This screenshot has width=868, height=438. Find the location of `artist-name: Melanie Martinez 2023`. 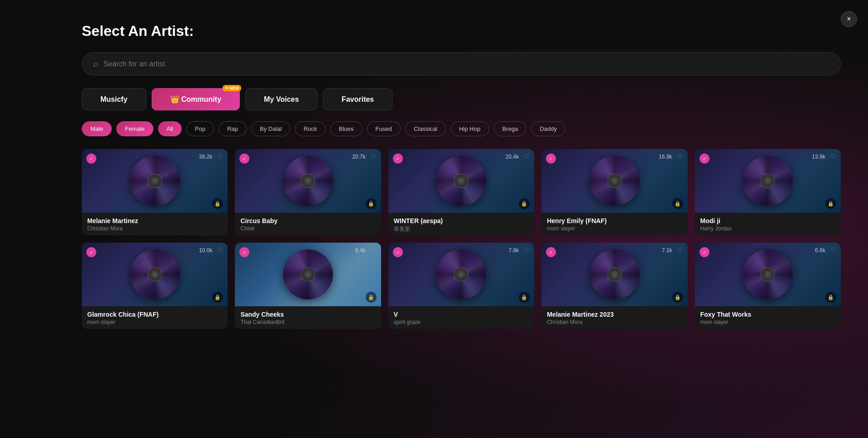

artist-name: Melanie Martinez 2023 is located at coordinates (614, 314).